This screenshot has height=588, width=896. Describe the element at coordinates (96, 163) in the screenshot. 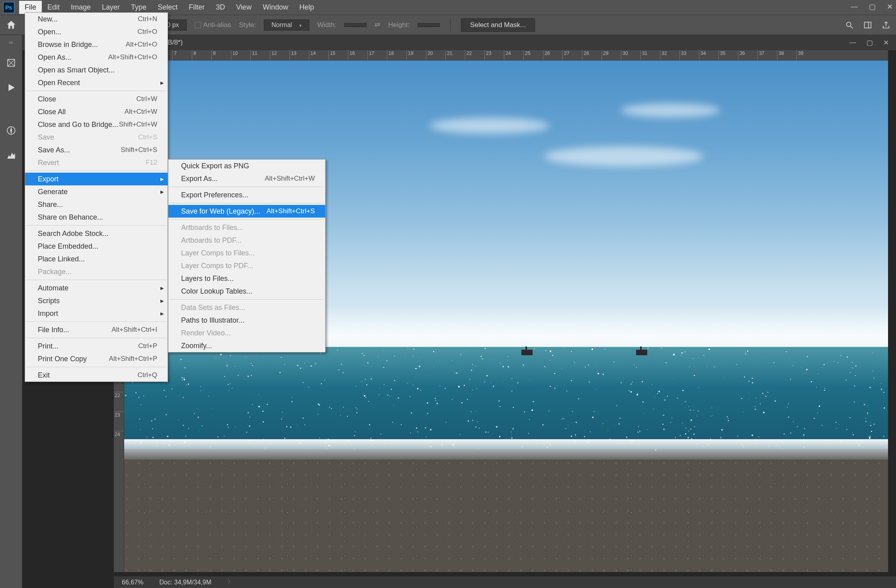

I see `file-menu-item-revert: RevertF12` at that location.